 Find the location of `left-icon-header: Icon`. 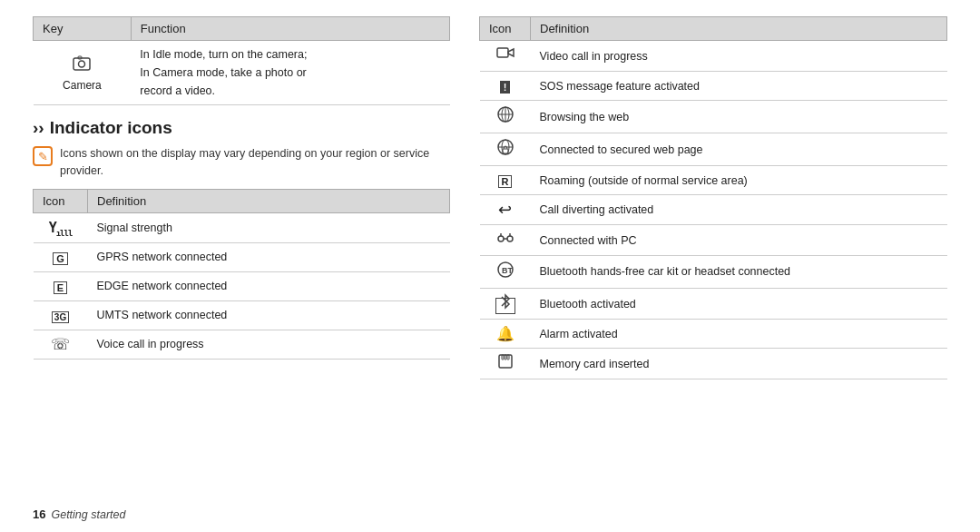

left-icon-header: Icon is located at coordinates (61, 201).